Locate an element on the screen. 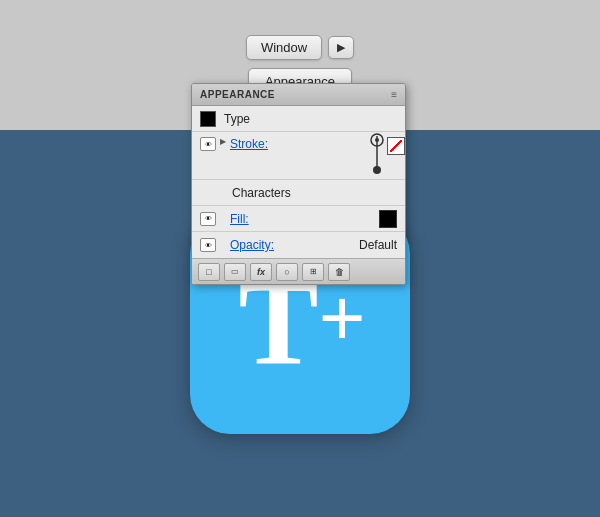 Image resolution: width=600 pixels, height=517 pixels. opacity-eye-icon: 👁 is located at coordinates (208, 246).